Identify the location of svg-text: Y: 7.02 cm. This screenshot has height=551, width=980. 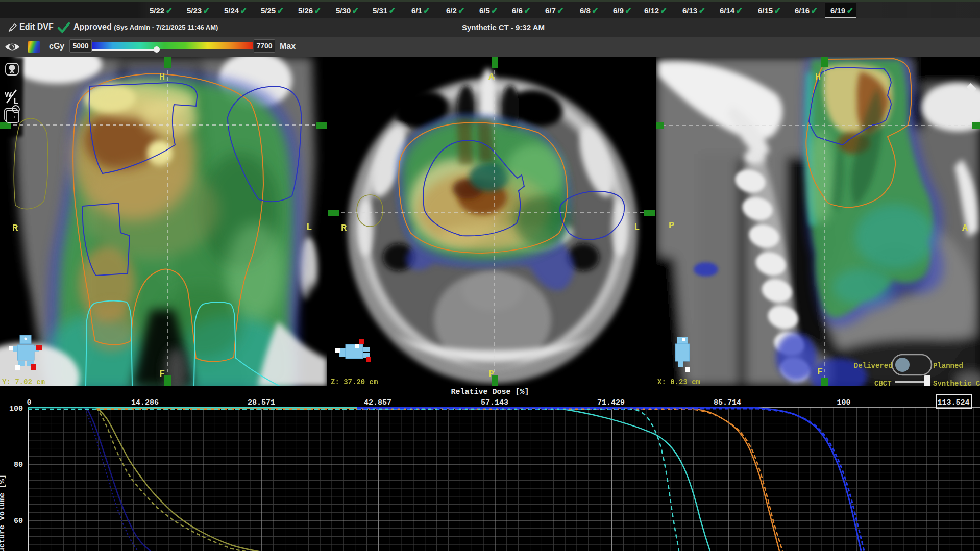
(23, 382).